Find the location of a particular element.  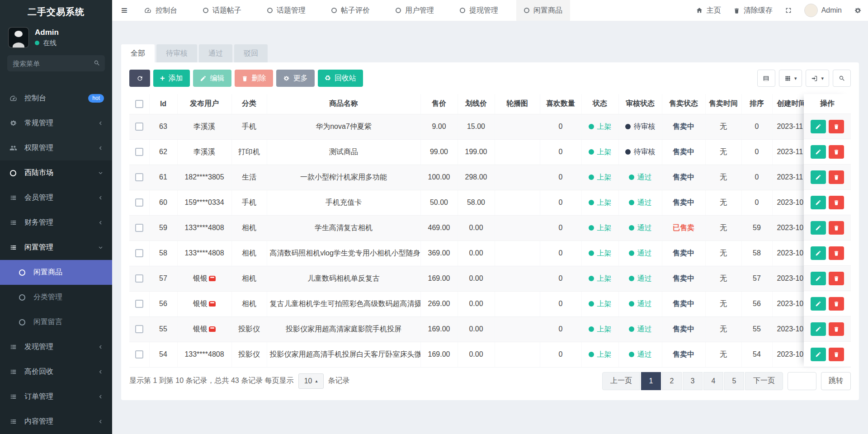

topnav-tab-topic-manage: 话题管理 is located at coordinates (287, 10).